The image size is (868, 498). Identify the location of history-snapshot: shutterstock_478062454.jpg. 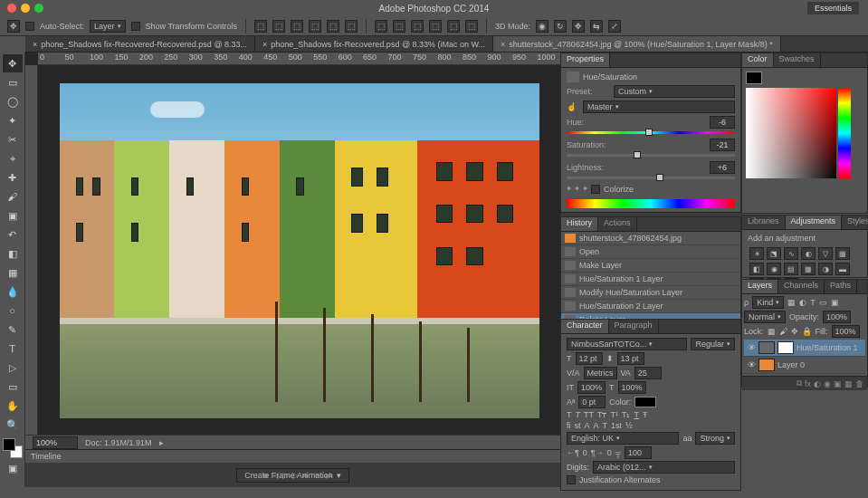
(651, 239).